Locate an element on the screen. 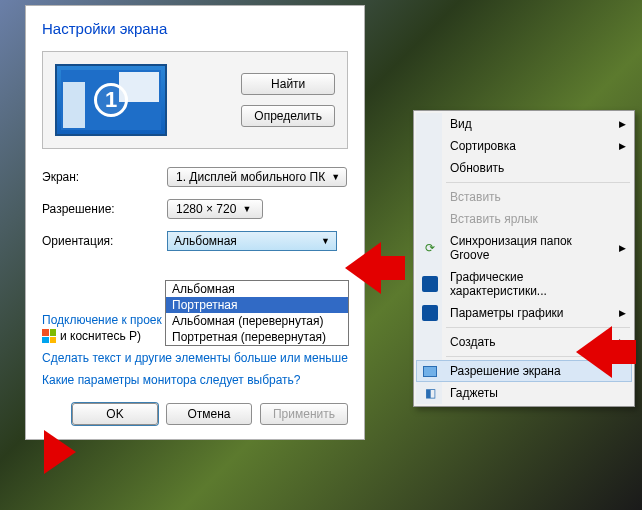  ctx-item-groove: ⟳ Синхронизация папок Groove ▶ is located at coordinates (524, 248).